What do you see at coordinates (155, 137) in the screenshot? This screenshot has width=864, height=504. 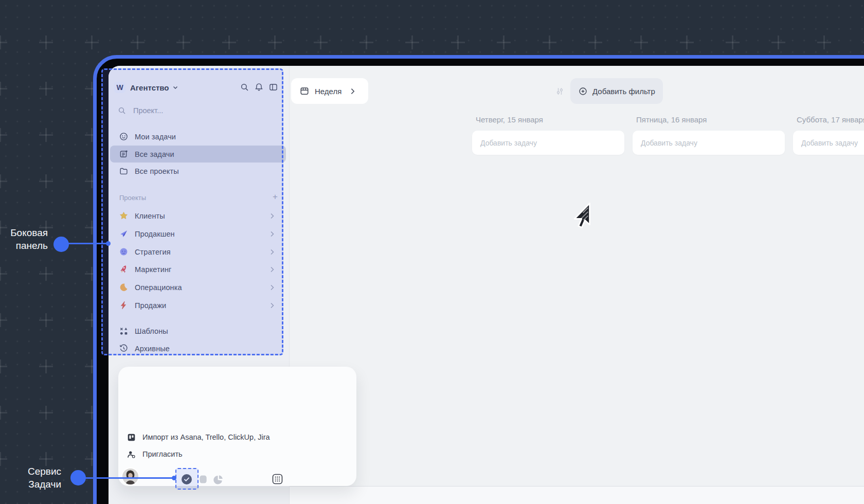 I see `sidebar-item-label: Мои задачи` at bounding box center [155, 137].